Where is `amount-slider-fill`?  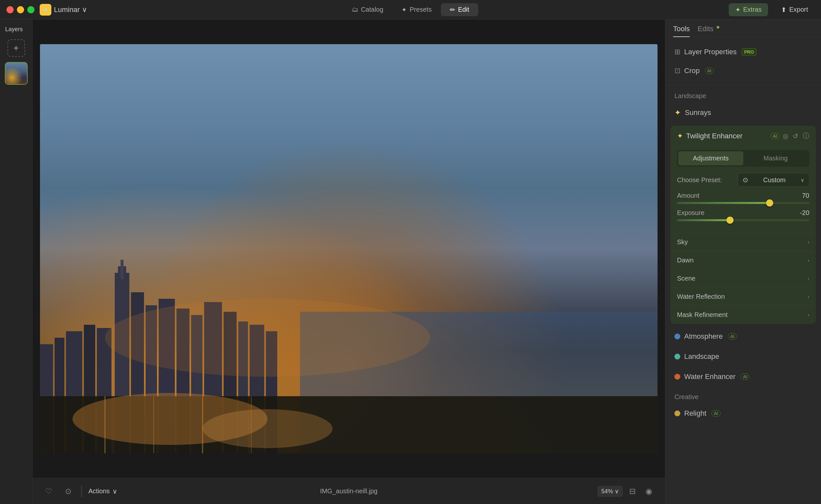 amount-slider-fill is located at coordinates (723, 203).